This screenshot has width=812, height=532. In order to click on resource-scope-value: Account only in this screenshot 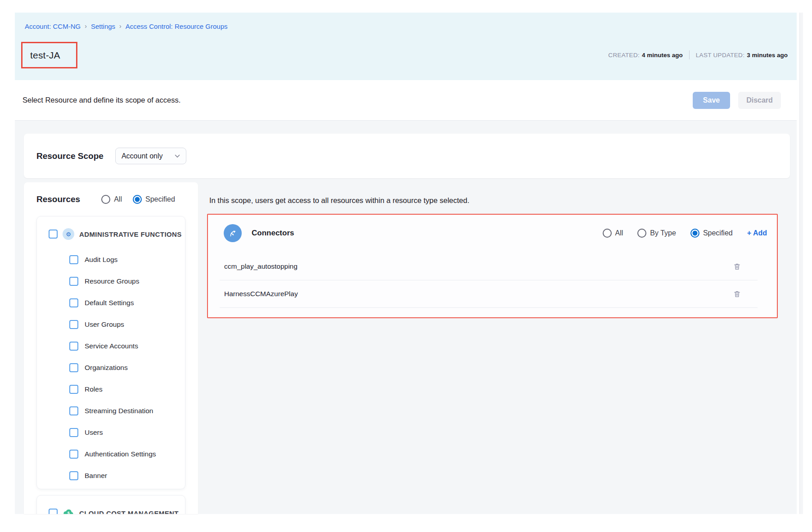, I will do `click(142, 156)`.